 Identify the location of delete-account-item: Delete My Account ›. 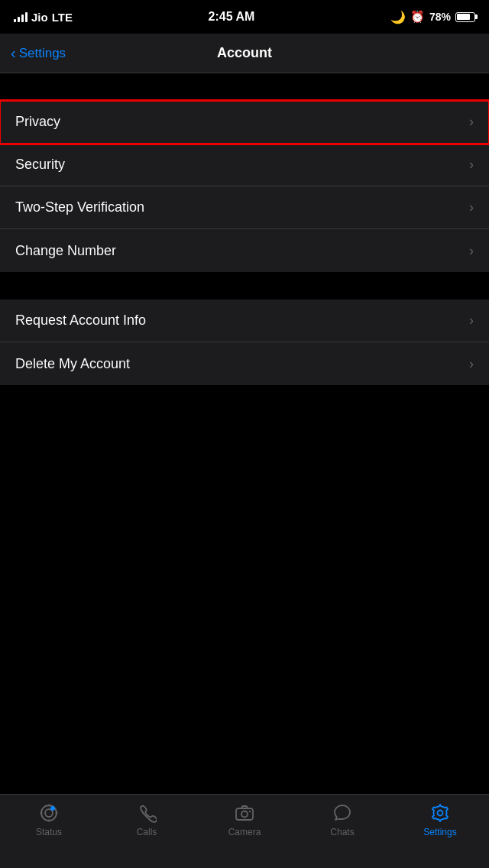
(244, 364).